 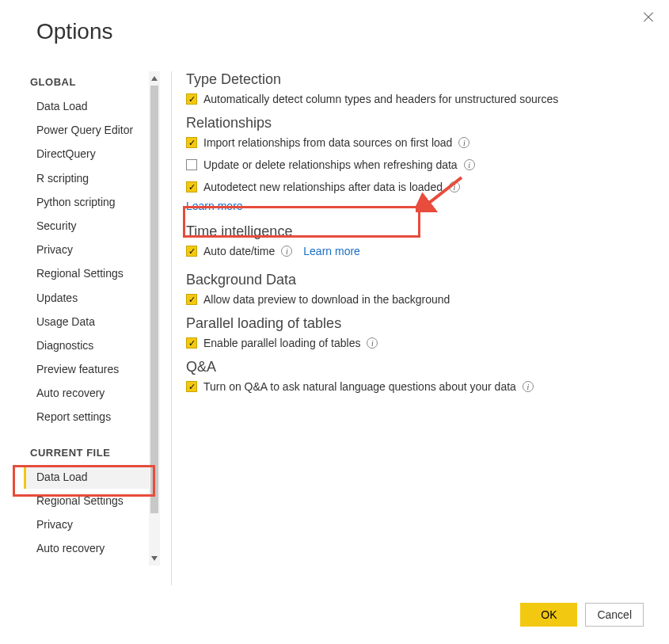 I want to click on checkbox-auto-detect-types: ✓, so click(x=192, y=99).